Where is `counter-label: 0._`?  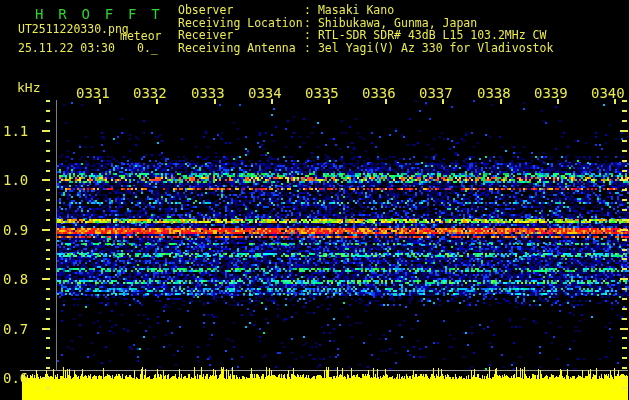
counter-label: 0._ is located at coordinates (148, 48).